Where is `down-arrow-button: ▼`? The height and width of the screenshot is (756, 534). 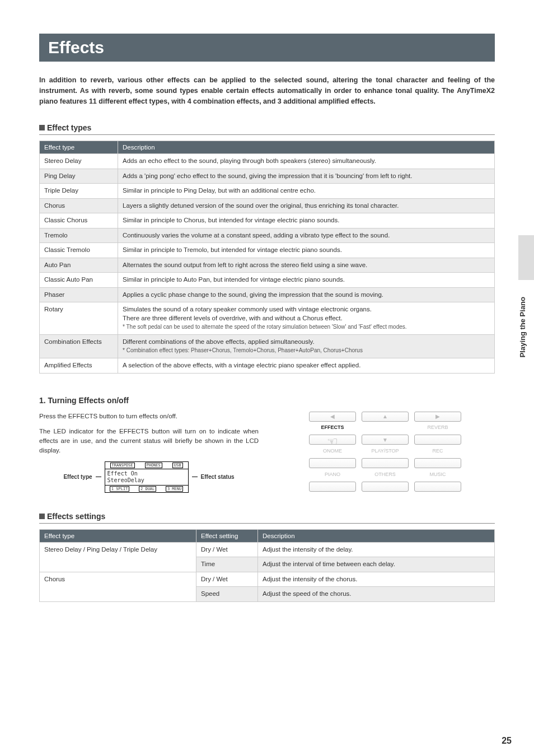
down-arrow-button: ▼ is located at coordinates (385, 440).